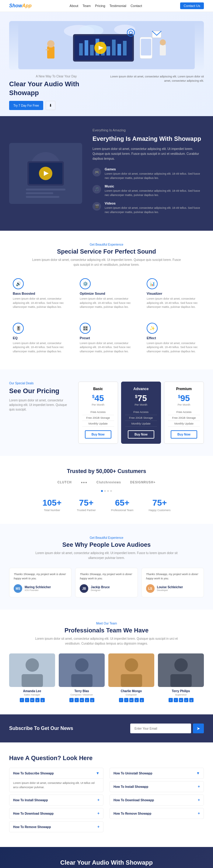 This screenshot has width=213, height=868. I want to click on service-preset: 🎛️ Preset Lorem ipsum dolor sit amet, co…, so click(106, 338).